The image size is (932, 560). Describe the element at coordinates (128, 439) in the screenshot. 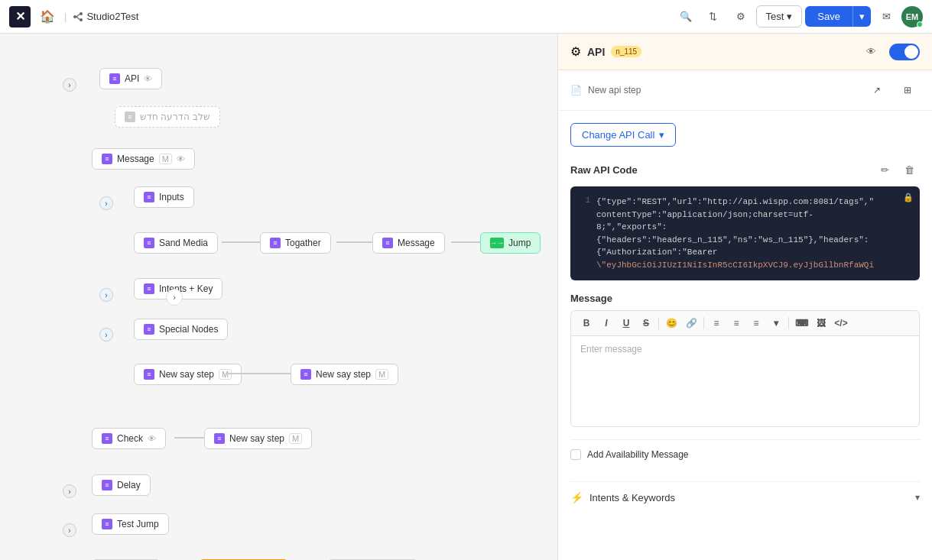

I see `node-check: ≡ Check 👁` at that location.